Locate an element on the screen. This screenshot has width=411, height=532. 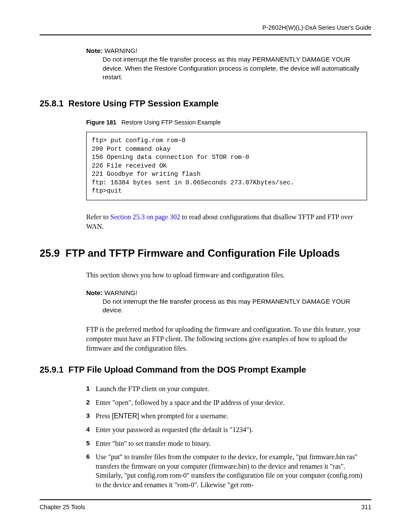
heading-number: 25.9.1 is located at coordinates (52, 370).